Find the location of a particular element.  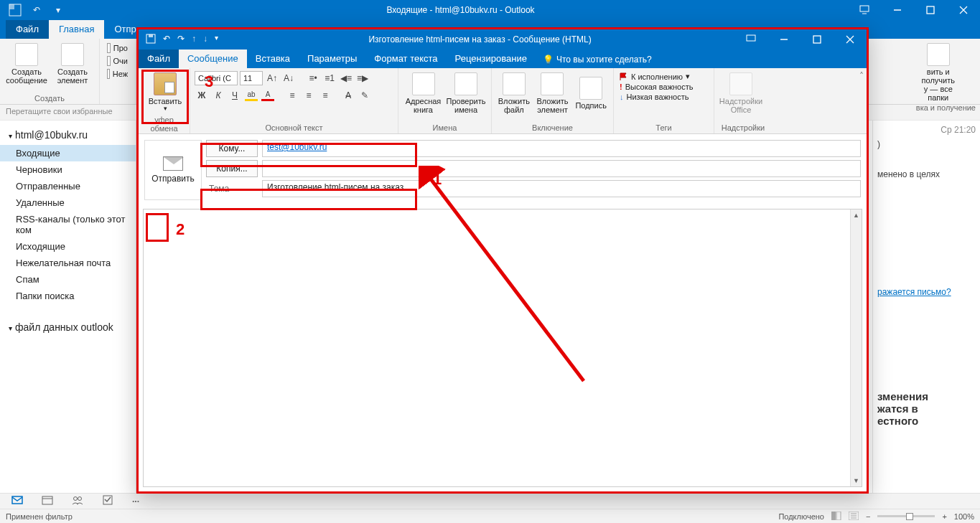

italic-button: К is located at coordinates (218, 95).